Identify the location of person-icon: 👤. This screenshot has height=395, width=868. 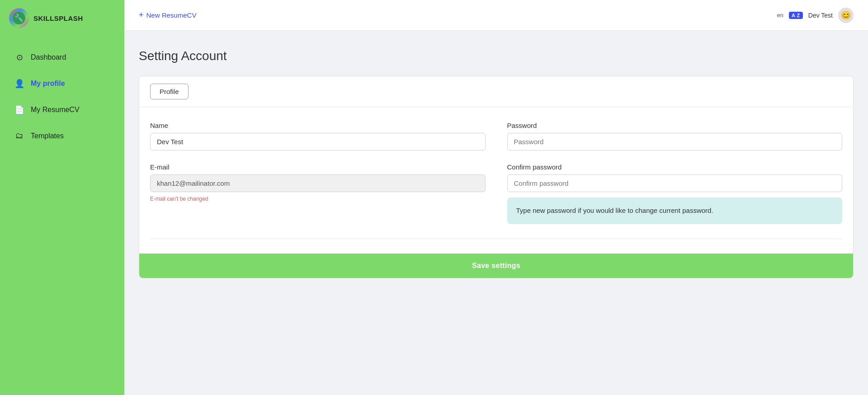
(19, 84).